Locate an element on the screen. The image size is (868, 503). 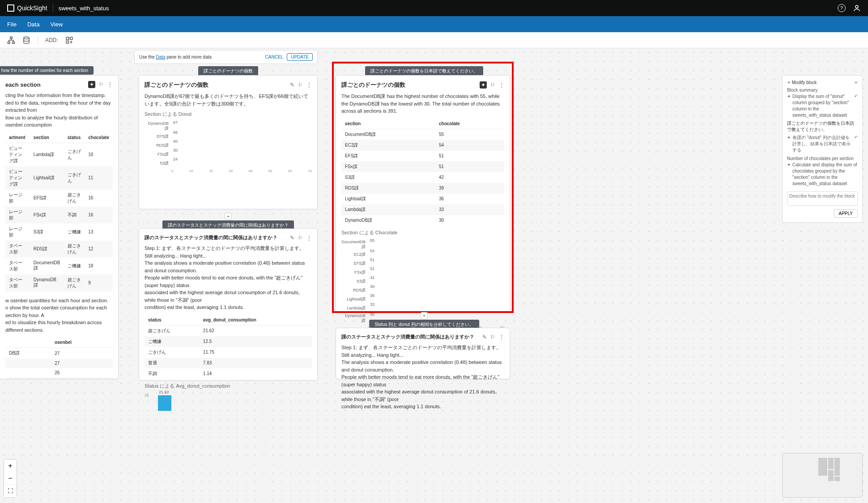
table-row: RDS課39 is located at coordinates (423, 188).